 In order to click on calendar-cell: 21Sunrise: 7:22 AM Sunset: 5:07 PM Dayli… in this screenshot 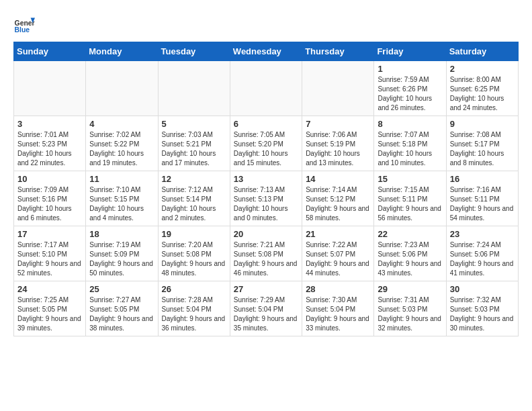, I will do `click(339, 254)`.